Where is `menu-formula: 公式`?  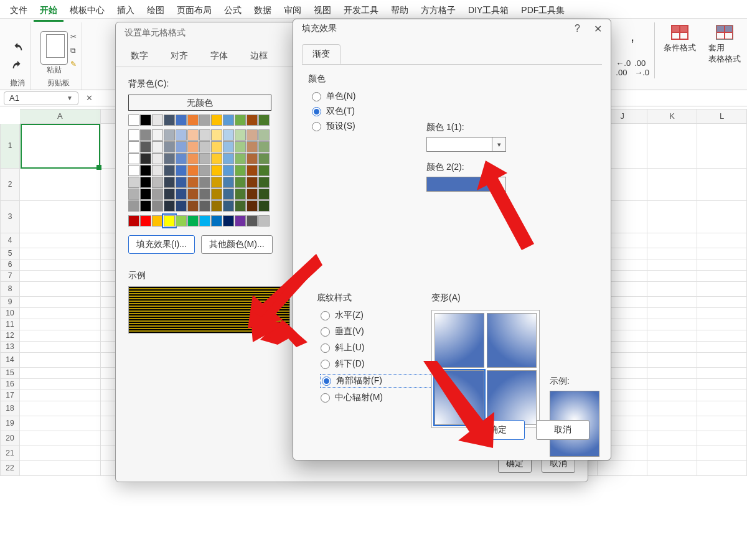 menu-formula: 公式 is located at coordinates (233, 11).